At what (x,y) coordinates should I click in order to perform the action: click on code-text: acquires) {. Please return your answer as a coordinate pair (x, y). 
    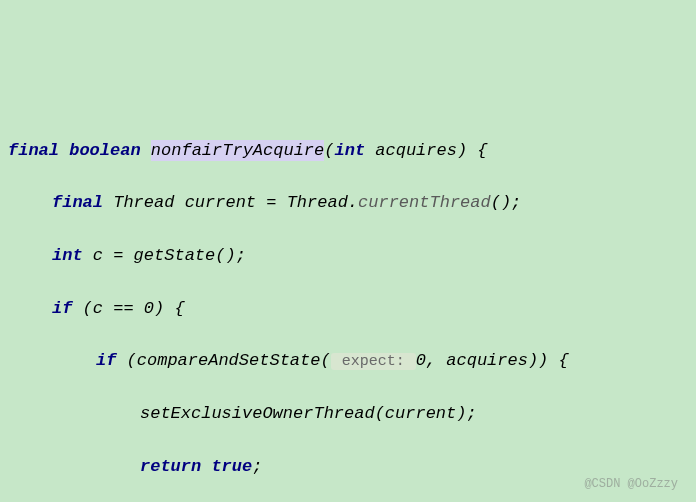
    Looking at the image, I should click on (426, 150).